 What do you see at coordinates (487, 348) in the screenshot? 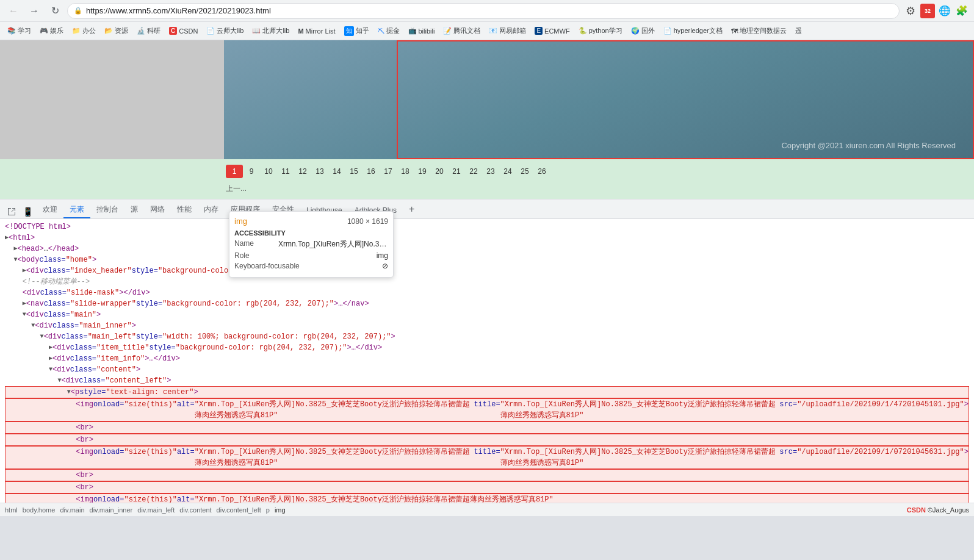
I see `code-line-item-title: ▶ <div class= "item_title" style= "backg…` at bounding box center [487, 348].